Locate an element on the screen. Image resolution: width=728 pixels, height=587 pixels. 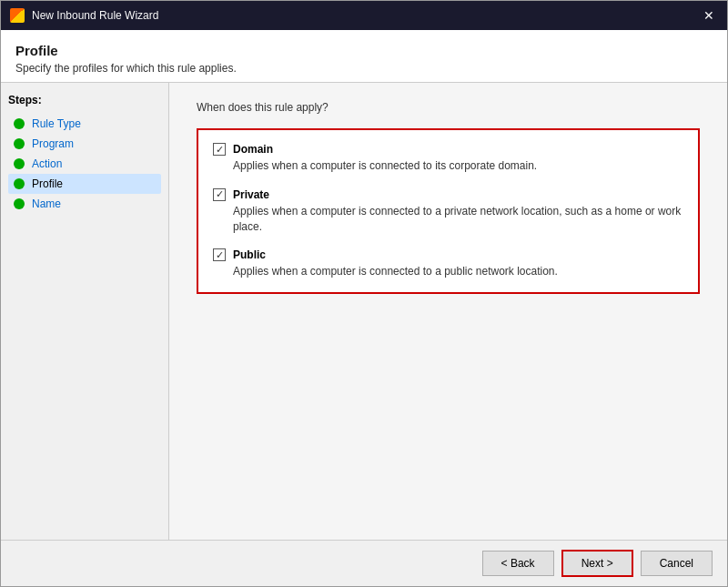
option-desc-private: Applies when a computer is connected to … is located at coordinates (459, 219).